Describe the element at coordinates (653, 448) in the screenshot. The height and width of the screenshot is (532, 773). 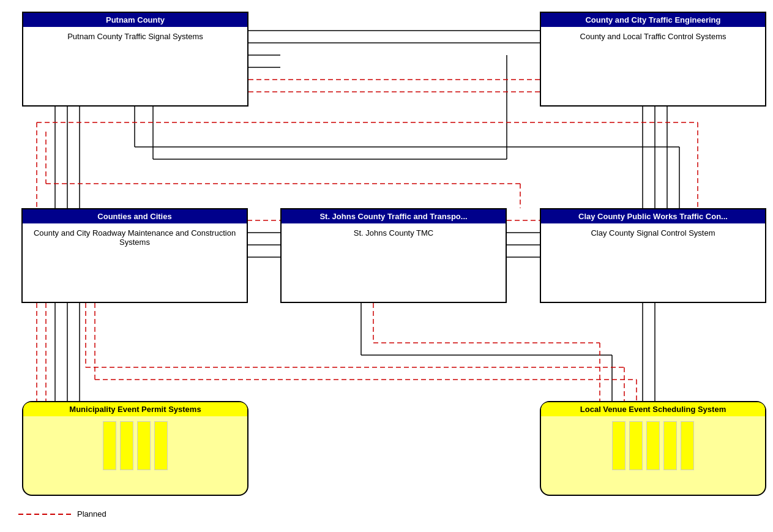
I see `local-venue-node: Local Venue Event Scheduling System` at that location.